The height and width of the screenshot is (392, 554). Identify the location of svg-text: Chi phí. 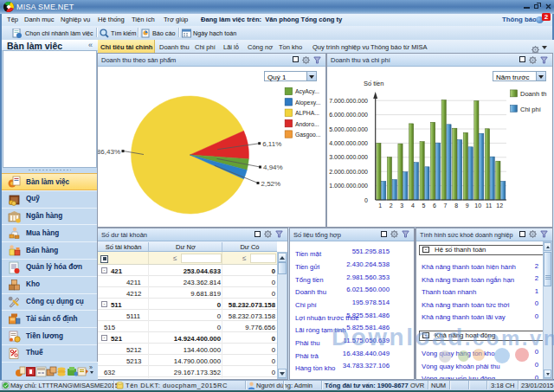
(531, 109).